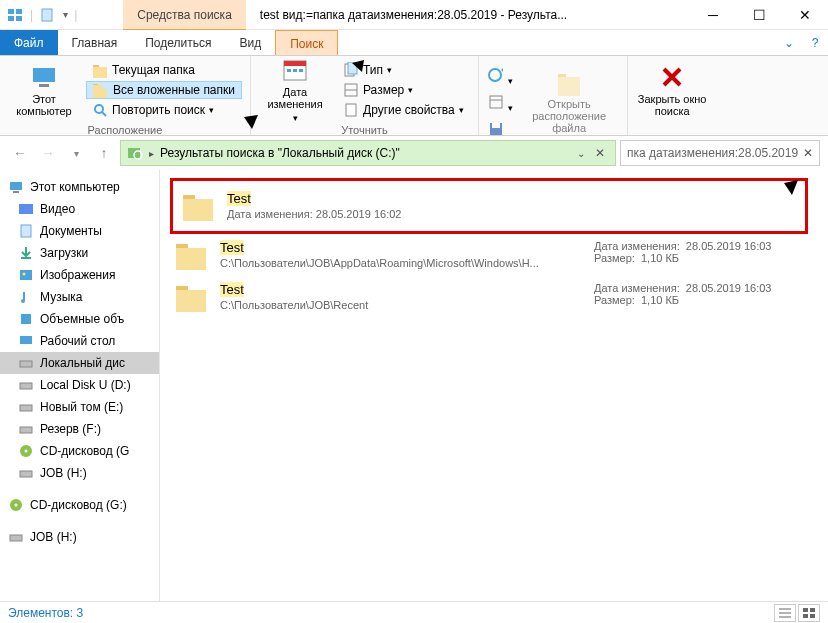  I want to click on tree-3d: Объемные объ, so click(80, 319).